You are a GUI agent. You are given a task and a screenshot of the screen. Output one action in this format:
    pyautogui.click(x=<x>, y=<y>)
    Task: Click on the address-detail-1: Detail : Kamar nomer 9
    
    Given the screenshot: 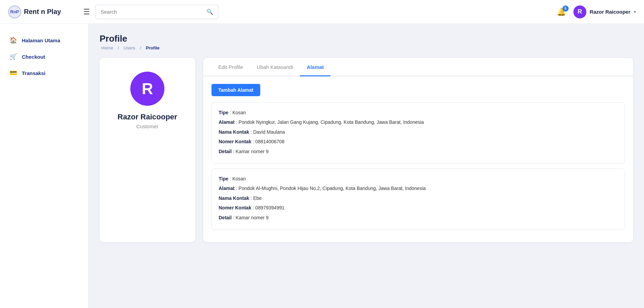 What is the action you would take?
    pyautogui.click(x=418, y=151)
    